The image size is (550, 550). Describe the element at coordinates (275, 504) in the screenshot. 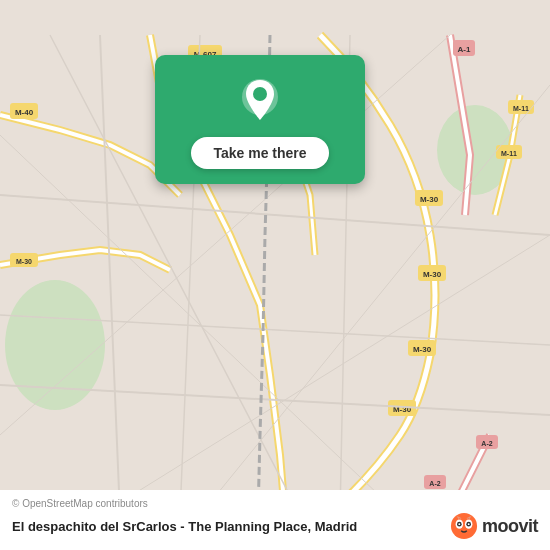

I see `copyright-text: © OpenStreetMap contributors` at that location.